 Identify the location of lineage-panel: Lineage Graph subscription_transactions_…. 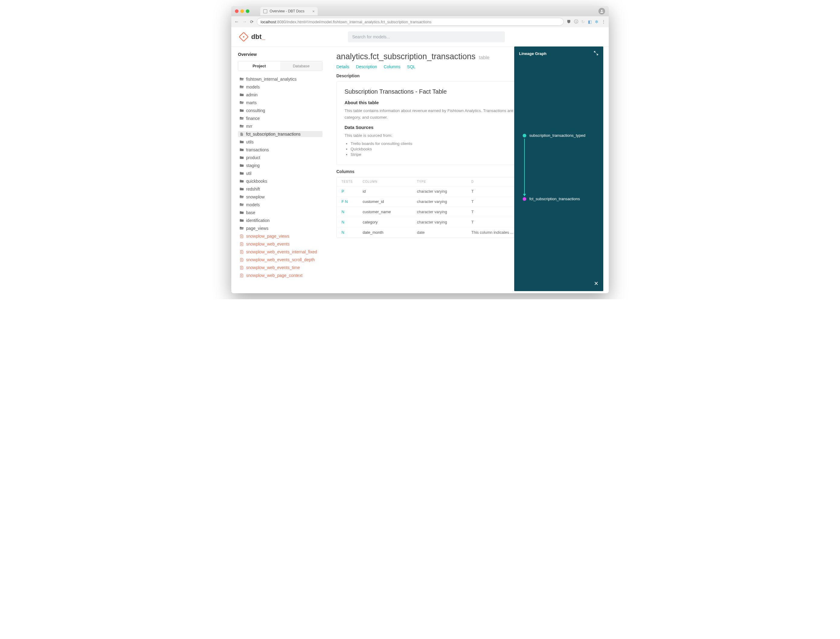
(559, 169).